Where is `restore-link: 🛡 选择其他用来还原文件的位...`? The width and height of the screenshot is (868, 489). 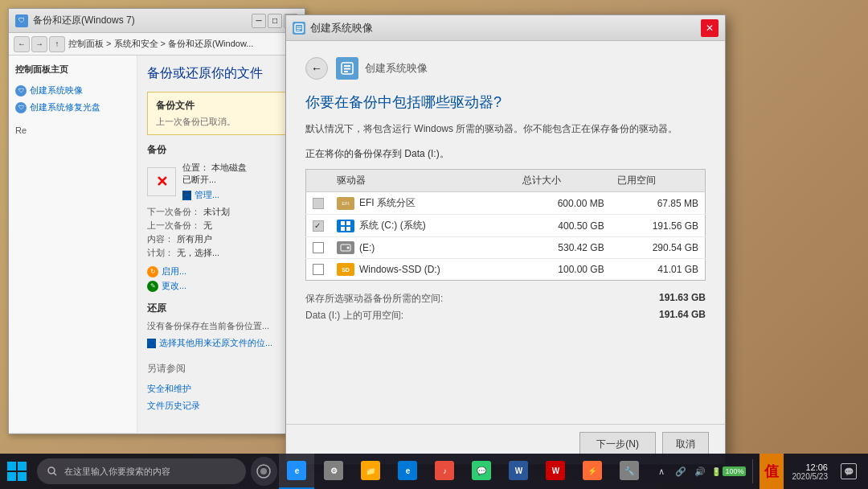 restore-link: 🛡 选择其他用来还原文件的位... is located at coordinates (221, 343).